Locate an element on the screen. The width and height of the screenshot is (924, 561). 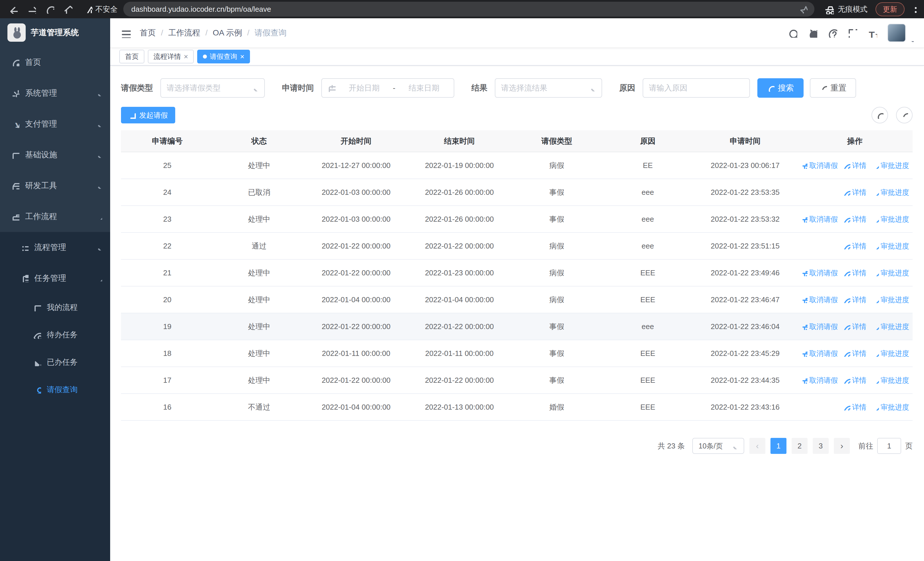
user-menu is located at coordinates (901, 33).